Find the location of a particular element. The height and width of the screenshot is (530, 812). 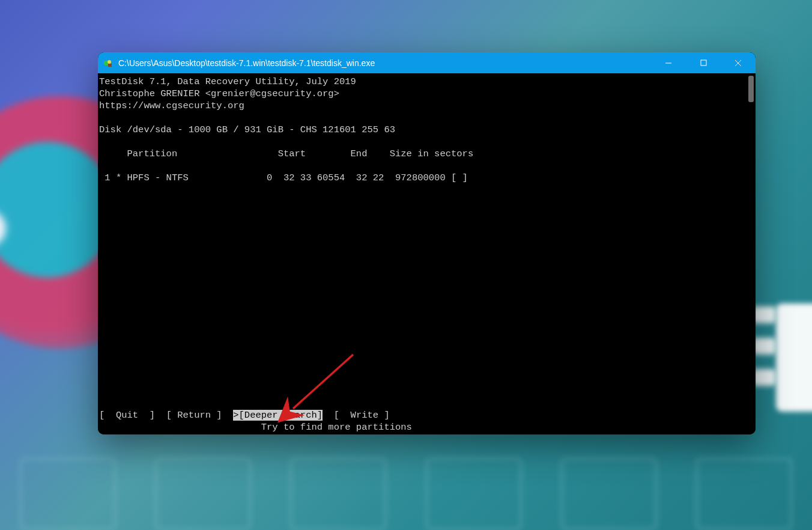

minimize-icon is located at coordinates (668, 63).